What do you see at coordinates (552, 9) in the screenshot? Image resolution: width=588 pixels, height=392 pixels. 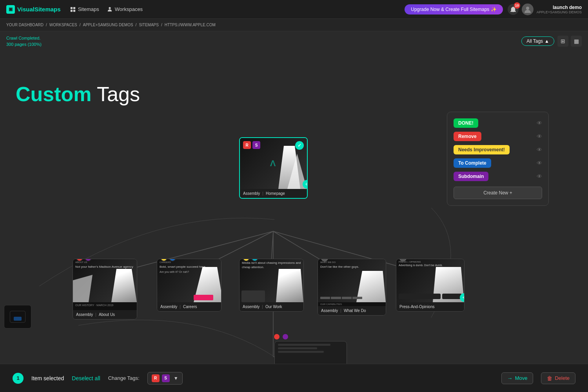 I see `user-menu: launch demo APPLE+SAMSUNG DEMOS` at bounding box center [552, 9].